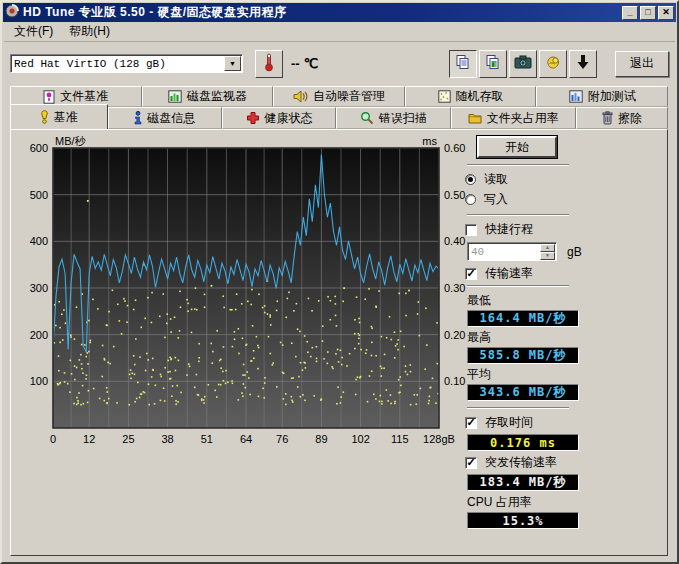 The height and width of the screenshot is (564, 679). What do you see at coordinates (564, 502) in the screenshot?
I see `cpu-usage-label: CPU 占用率` at bounding box center [564, 502].